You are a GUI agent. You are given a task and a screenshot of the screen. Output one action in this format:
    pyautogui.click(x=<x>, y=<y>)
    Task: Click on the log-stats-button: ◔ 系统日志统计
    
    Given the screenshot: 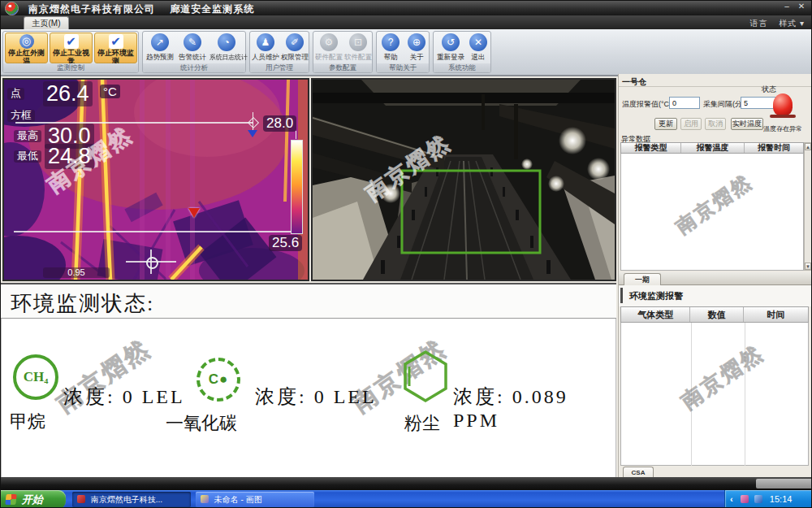 What is the action you would take?
    pyautogui.click(x=227, y=48)
    